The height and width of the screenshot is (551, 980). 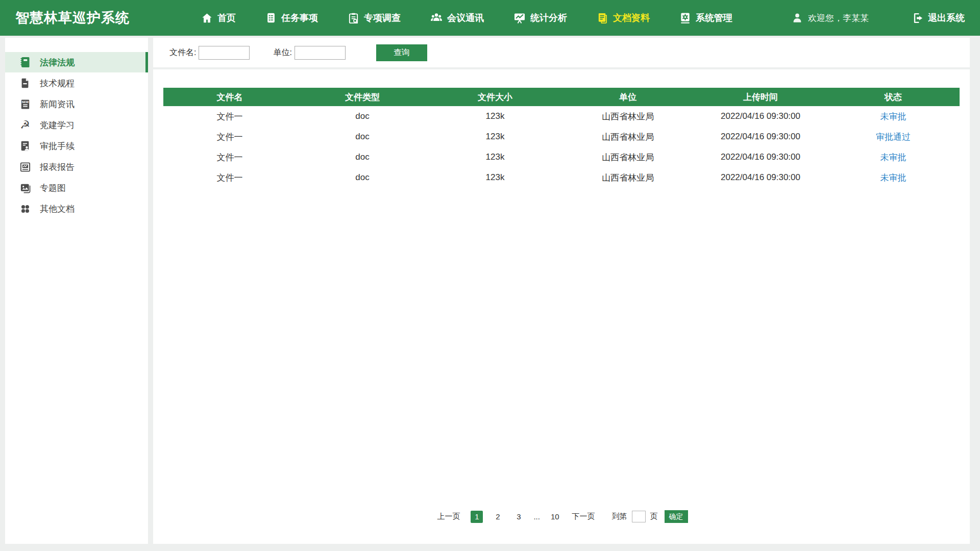 I want to click on goto-page-input, so click(x=639, y=516).